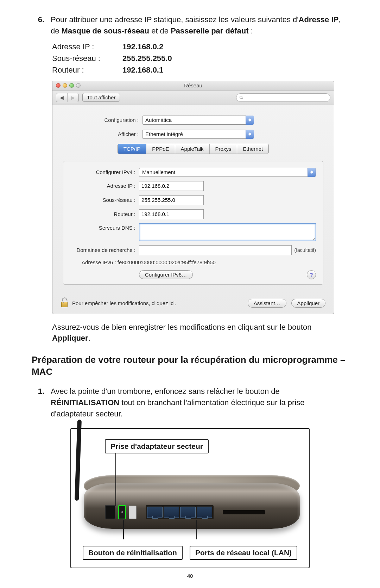  Describe the element at coordinates (244, 512) in the screenshot. I see `card-slot-icon` at that location.